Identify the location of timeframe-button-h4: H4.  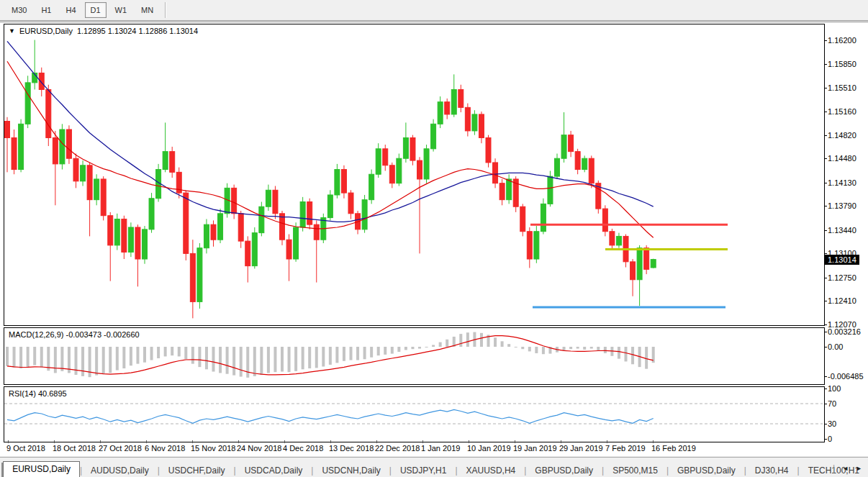
(71, 10).